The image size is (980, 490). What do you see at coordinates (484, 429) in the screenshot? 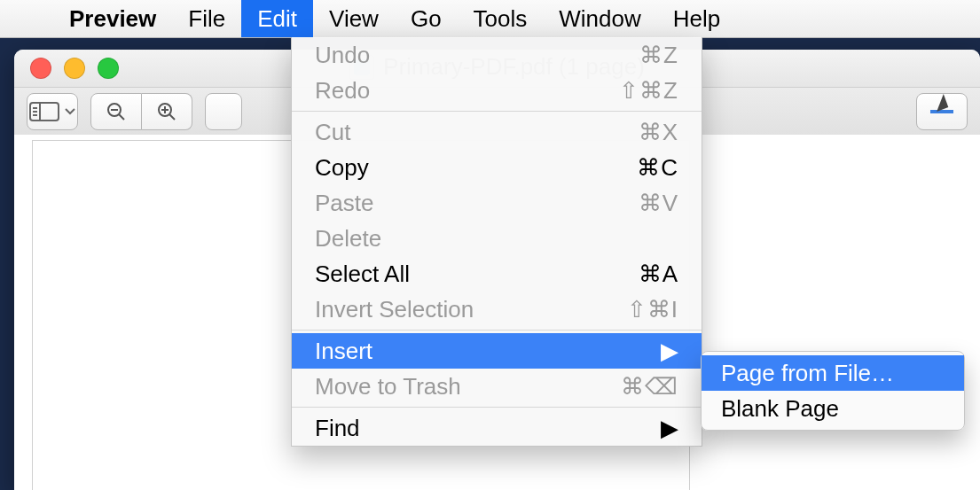
I see `menu-item-label: Find` at bounding box center [484, 429].